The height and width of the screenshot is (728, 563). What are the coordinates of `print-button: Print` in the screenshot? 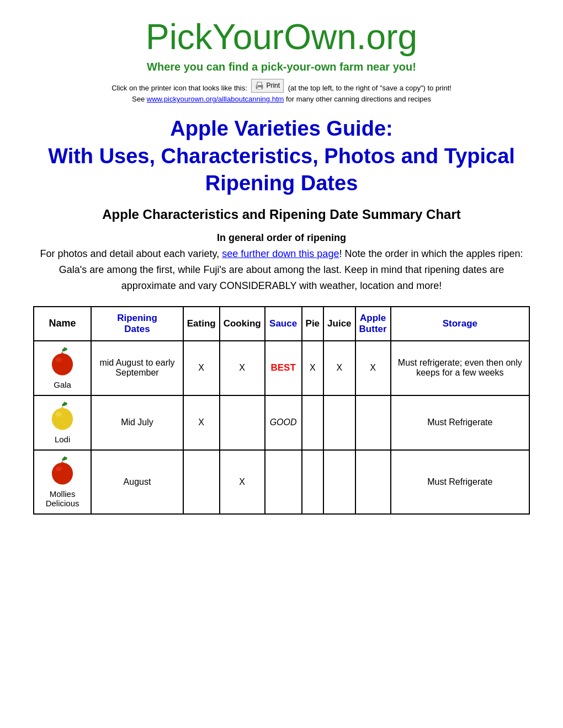 It's located at (267, 86).